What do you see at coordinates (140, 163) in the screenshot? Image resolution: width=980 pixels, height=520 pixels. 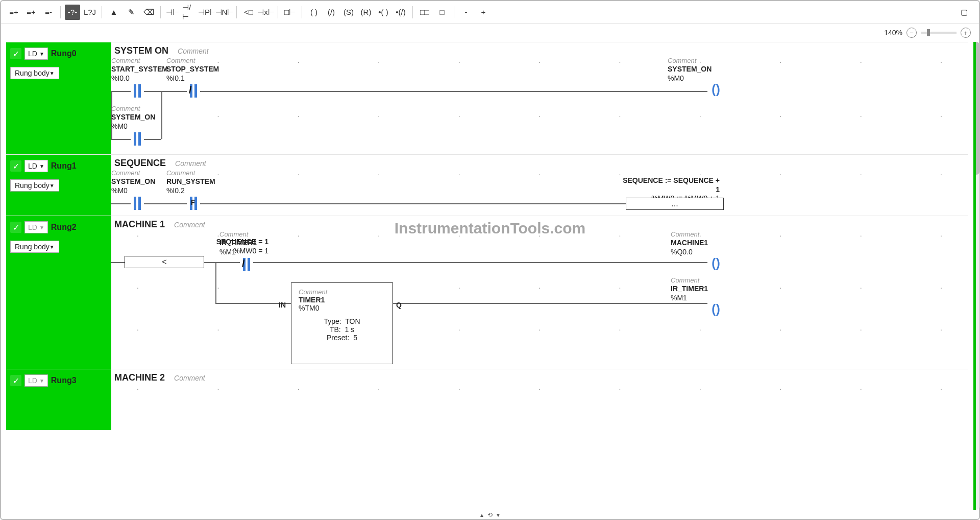 I see `rung-title: SEQUENCE` at bounding box center [140, 163].